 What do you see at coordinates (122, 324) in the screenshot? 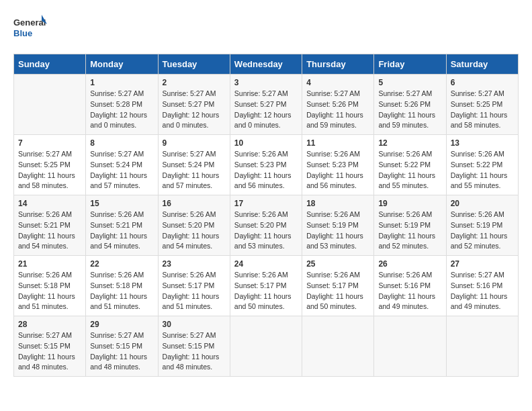
I see `day-number: 29` at bounding box center [122, 324].